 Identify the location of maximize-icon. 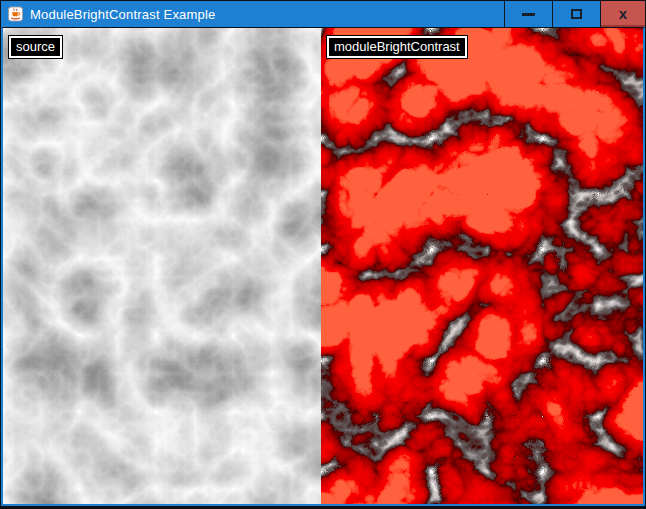
(576, 14).